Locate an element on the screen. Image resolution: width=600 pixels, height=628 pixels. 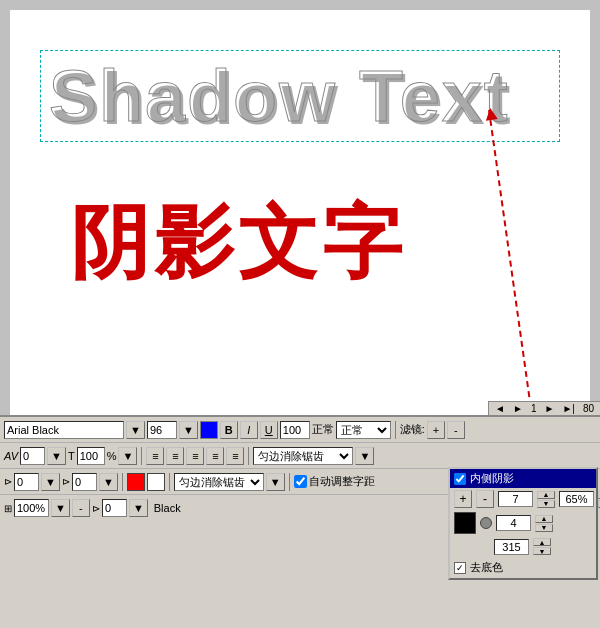
shadow-distance-input is located at coordinates (516, 499).